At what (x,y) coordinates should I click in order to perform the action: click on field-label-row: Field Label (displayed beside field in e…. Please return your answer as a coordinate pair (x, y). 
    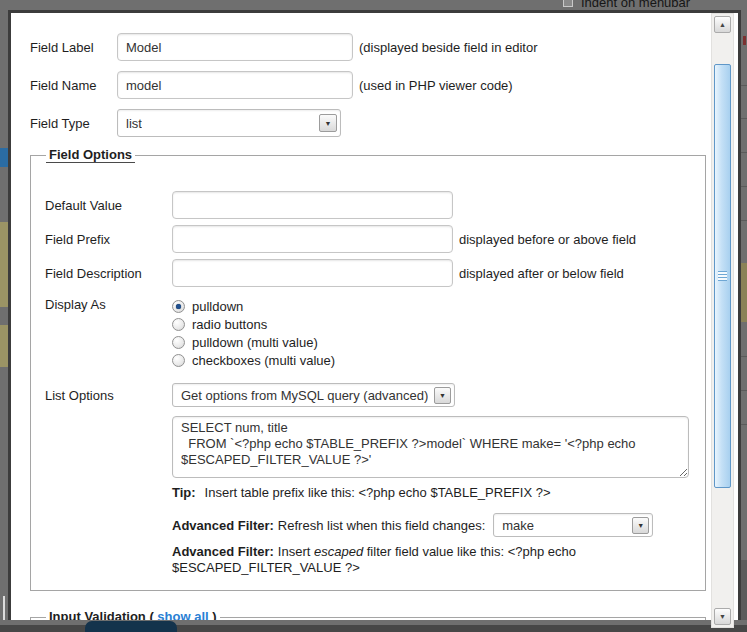
    Looking at the image, I should click on (371, 47).